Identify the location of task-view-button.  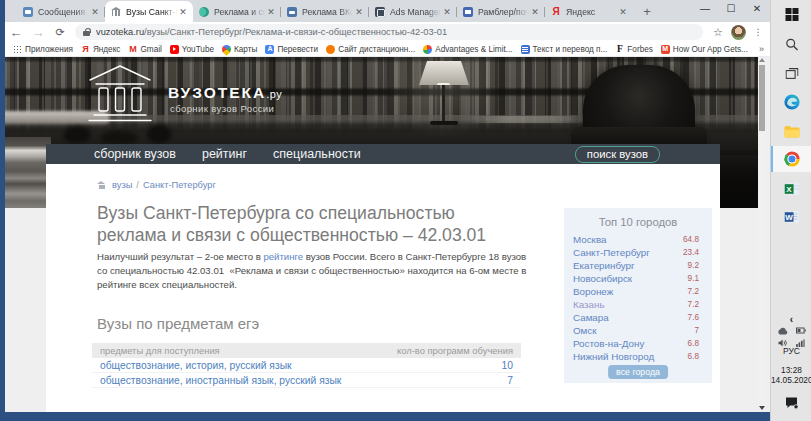
(791, 74).